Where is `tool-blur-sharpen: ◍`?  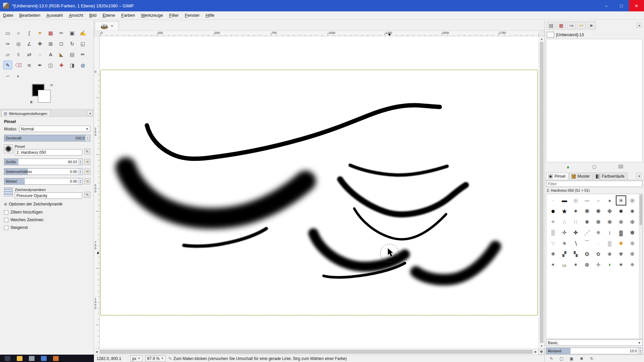
tool-blur-sharpen: ◍ is located at coordinates (83, 65).